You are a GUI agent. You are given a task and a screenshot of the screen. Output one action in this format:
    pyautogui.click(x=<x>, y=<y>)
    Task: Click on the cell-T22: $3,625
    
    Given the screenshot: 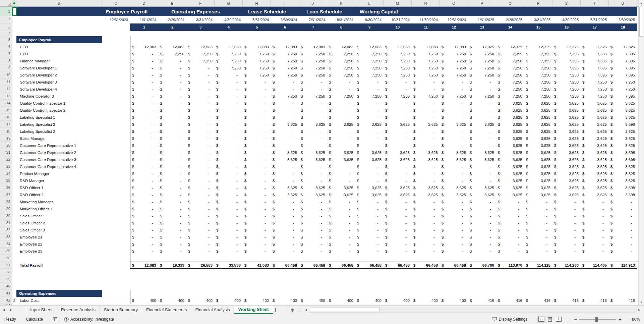 What is the action you would take?
    pyautogui.click(x=595, y=160)
    